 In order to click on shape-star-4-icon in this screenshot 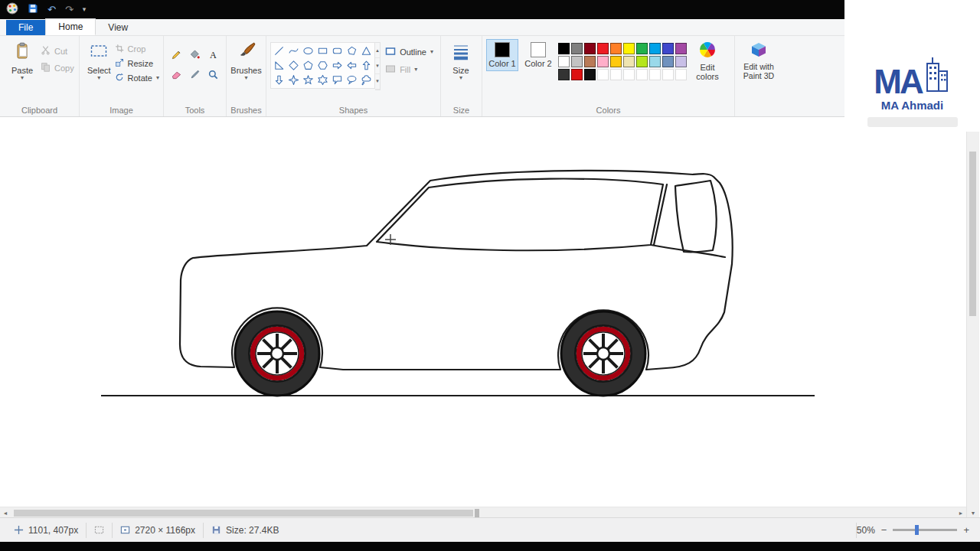, I will do `click(294, 80)`.